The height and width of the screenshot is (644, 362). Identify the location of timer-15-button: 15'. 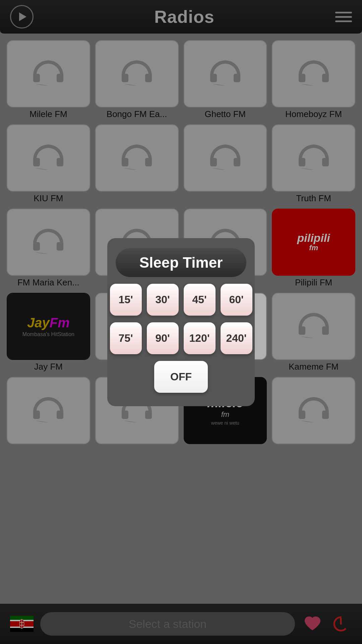
(126, 300).